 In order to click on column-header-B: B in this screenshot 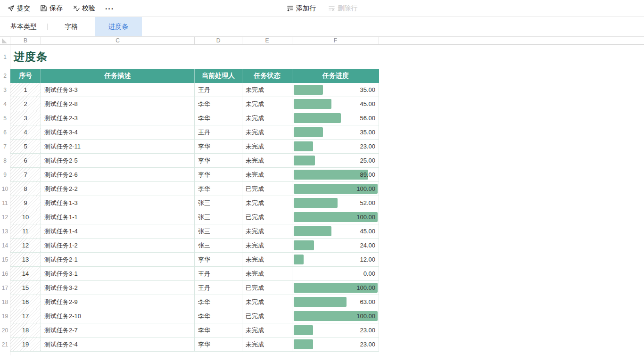, I will do `click(25, 41)`.